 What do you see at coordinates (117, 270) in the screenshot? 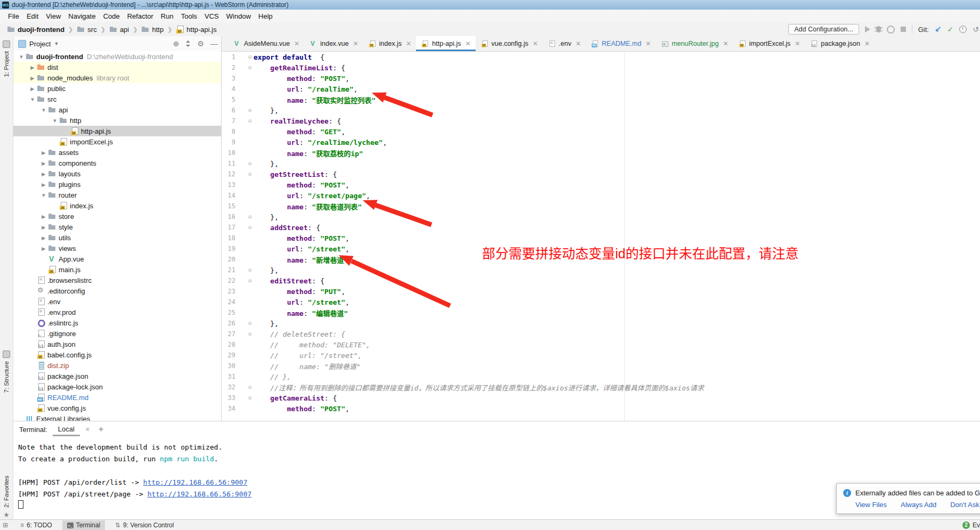
I see `tree-item-main-js: main.js` at bounding box center [117, 270].